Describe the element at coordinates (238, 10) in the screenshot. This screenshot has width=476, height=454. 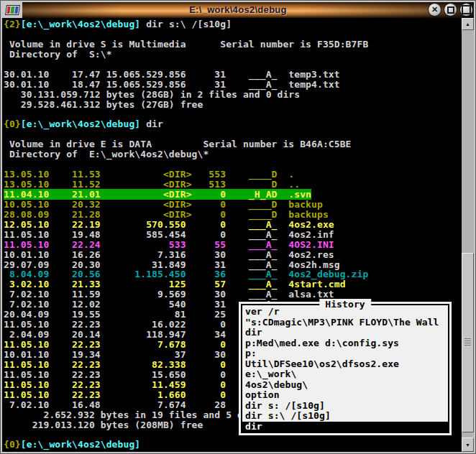
I see `titlebar: E:\_work\4os2\debug ✕` at that location.